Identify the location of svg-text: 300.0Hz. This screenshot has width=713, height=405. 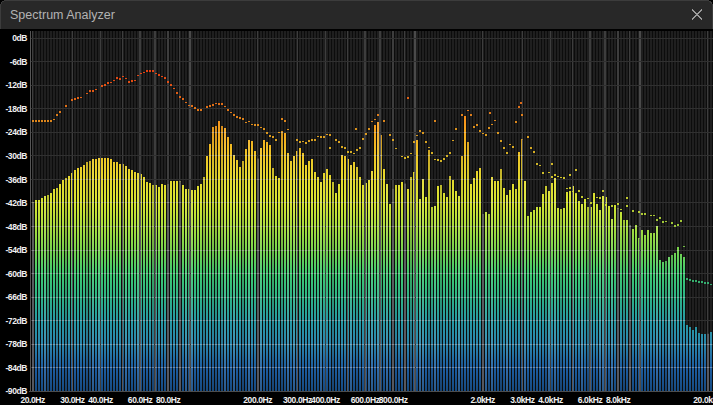
(298, 400).